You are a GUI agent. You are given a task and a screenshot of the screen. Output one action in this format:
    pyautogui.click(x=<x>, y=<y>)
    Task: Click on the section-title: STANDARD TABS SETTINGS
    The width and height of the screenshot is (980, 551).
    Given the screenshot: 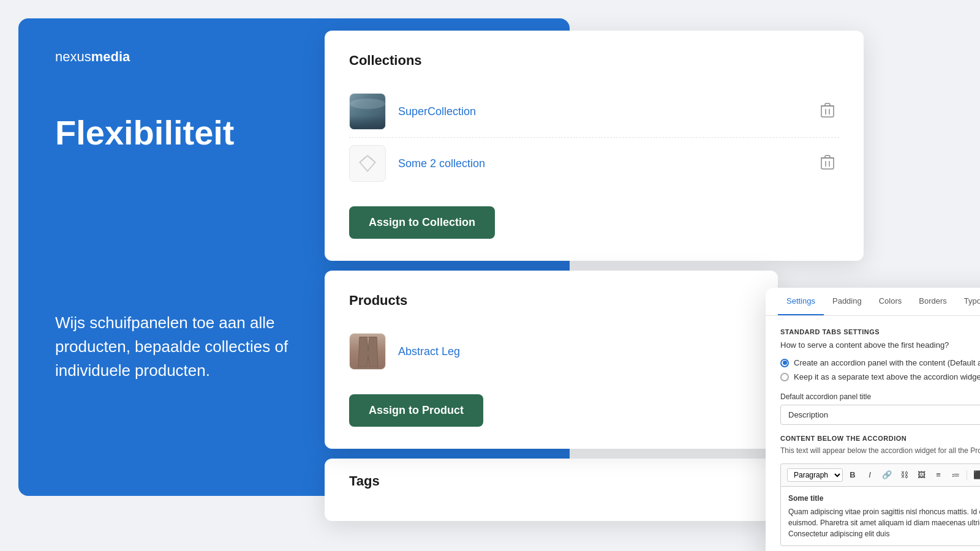 What is the action you would take?
    pyautogui.click(x=880, y=332)
    